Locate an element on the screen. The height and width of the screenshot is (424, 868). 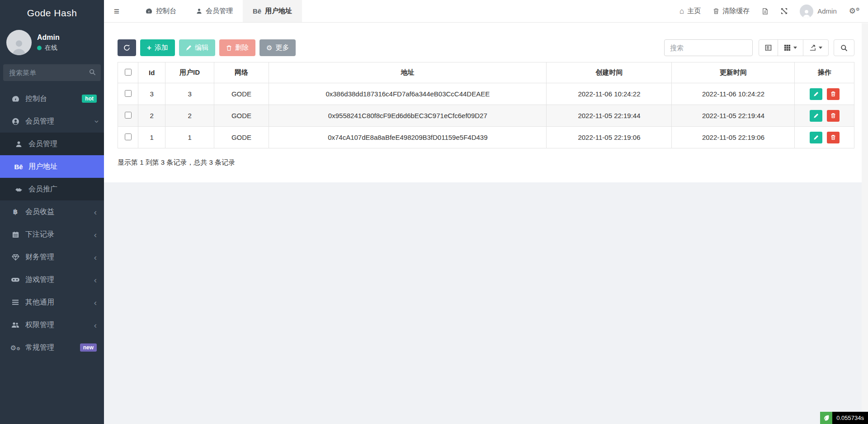
sidebar-group-members: 会员管理 ‹ is located at coordinates (52, 121).